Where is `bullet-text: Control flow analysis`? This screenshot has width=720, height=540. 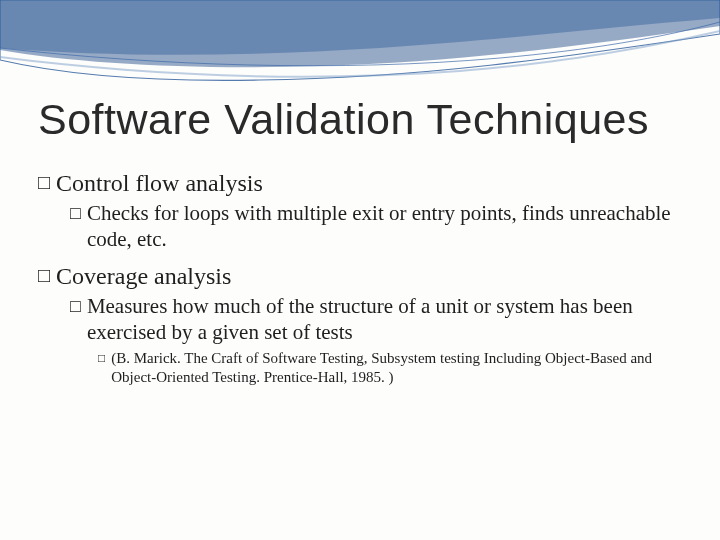 bullet-text: Control flow analysis is located at coordinates (373, 183).